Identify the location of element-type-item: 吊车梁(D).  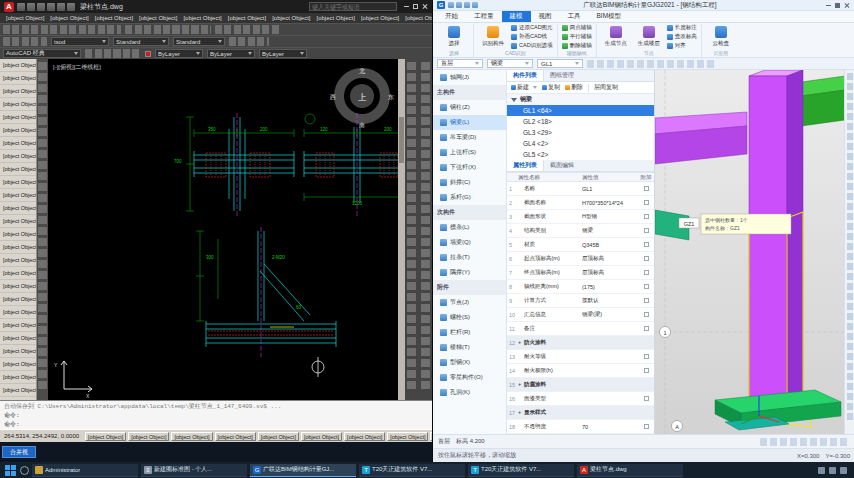
(470, 138).